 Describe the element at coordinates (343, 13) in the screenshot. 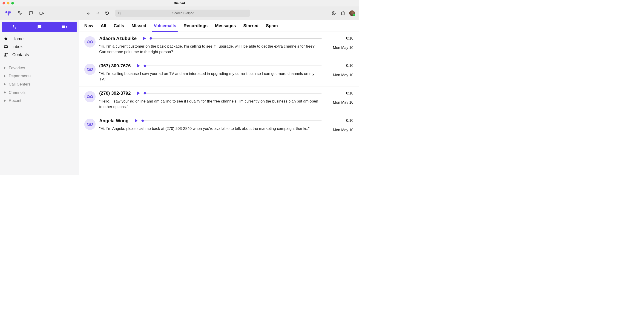

I see `calendar-button` at that location.